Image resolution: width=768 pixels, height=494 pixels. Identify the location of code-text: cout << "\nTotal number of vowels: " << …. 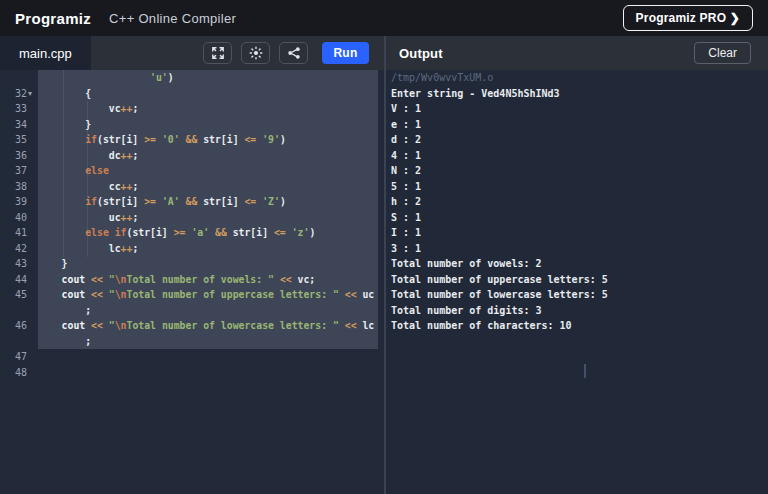
(208, 280).